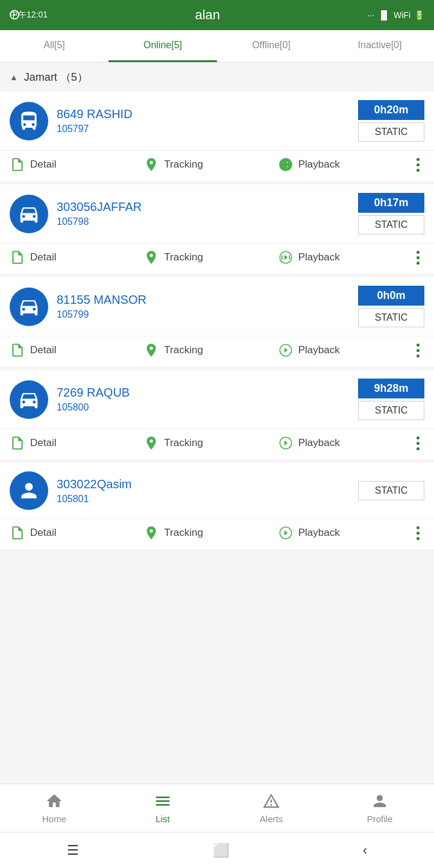  Describe the element at coordinates (217, 534) in the screenshot. I see `action-row-5: Detail Tracking Playback` at that location.